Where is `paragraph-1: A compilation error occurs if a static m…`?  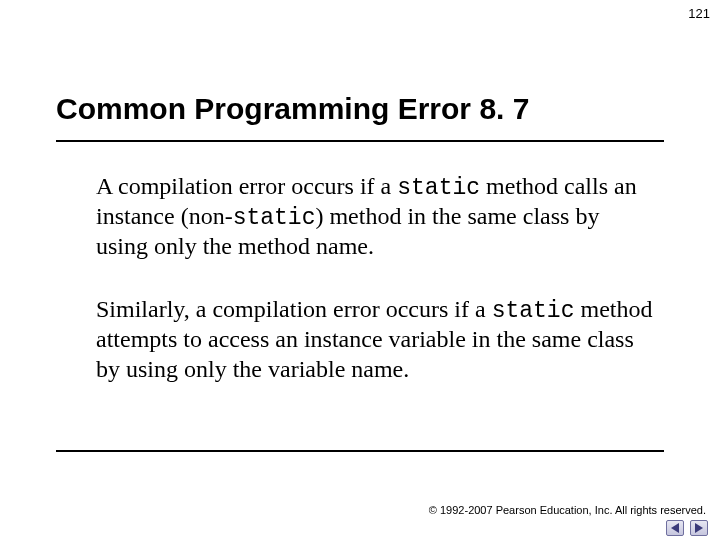 paragraph-1: A compilation error occurs if a static m… is located at coordinates (376, 216).